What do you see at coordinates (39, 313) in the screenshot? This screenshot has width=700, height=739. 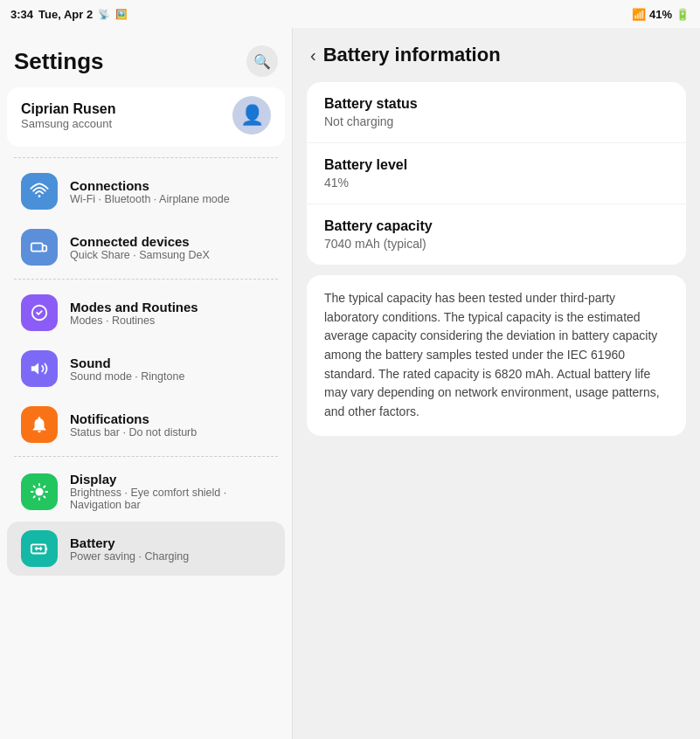 I see `modes-routines-icon` at bounding box center [39, 313].